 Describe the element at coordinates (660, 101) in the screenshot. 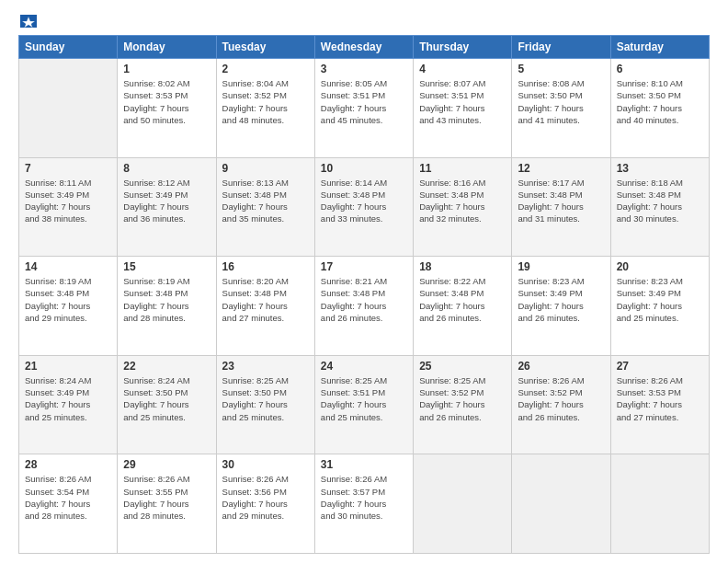

I see `day-info: Sunrise: 8:10 AM Sunset: 3:50 PM Dayligh…` at that location.